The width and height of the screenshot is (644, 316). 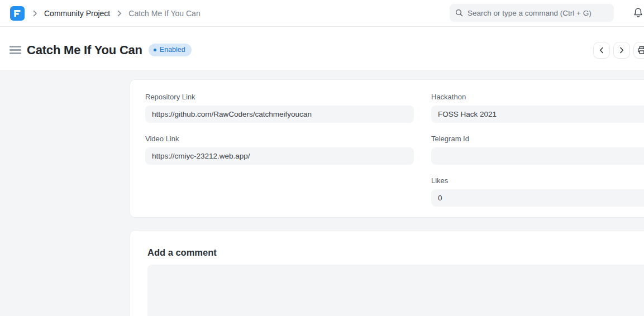 I want to click on repository-link-input, so click(x=279, y=114).